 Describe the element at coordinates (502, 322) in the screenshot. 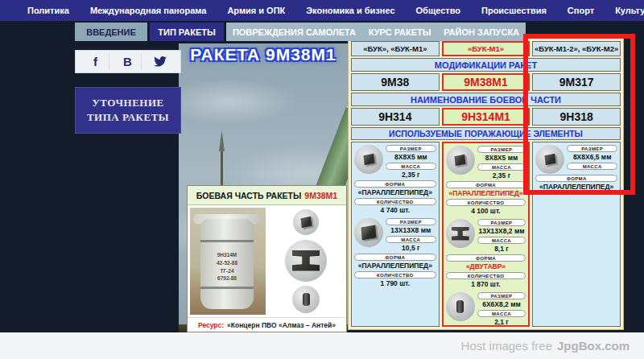

I see `mass-value: 2,1 г` at that location.